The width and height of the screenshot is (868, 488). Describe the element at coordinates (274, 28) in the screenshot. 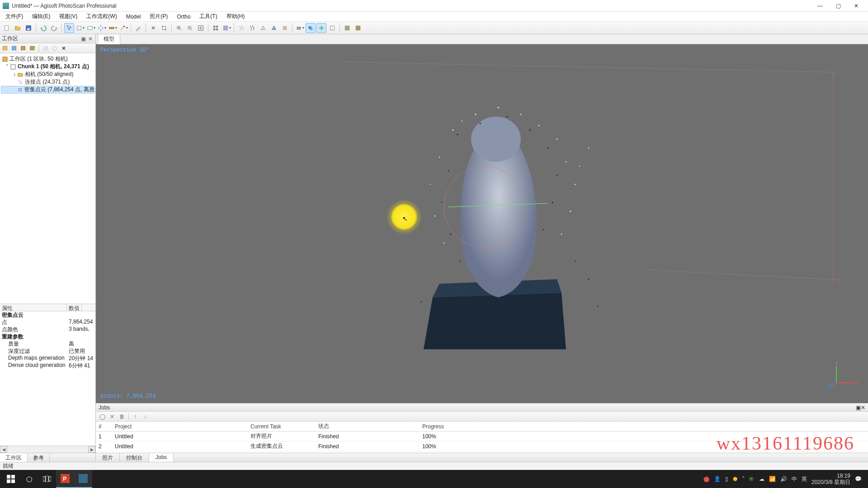

I see `view-shaded-icon` at that location.